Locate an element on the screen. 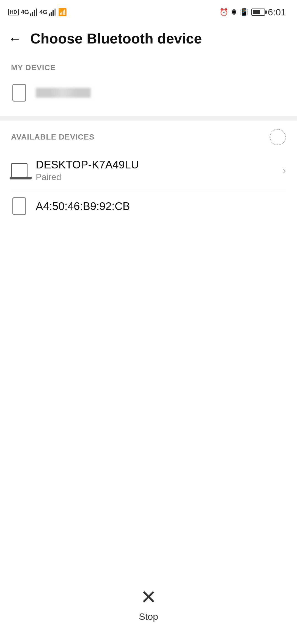 Image resolution: width=297 pixels, height=644 pixels. tablet-icon is located at coordinates (19, 93).